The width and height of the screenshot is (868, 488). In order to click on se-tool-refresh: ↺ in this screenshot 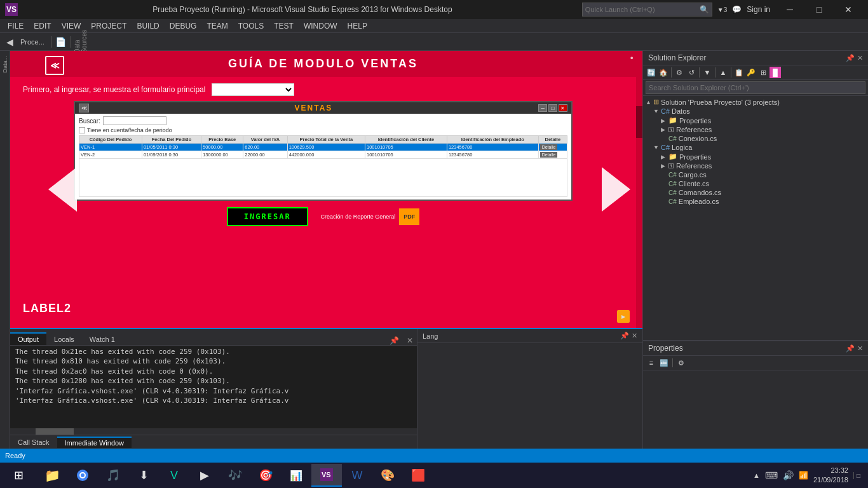, I will do `click(691, 72)`.